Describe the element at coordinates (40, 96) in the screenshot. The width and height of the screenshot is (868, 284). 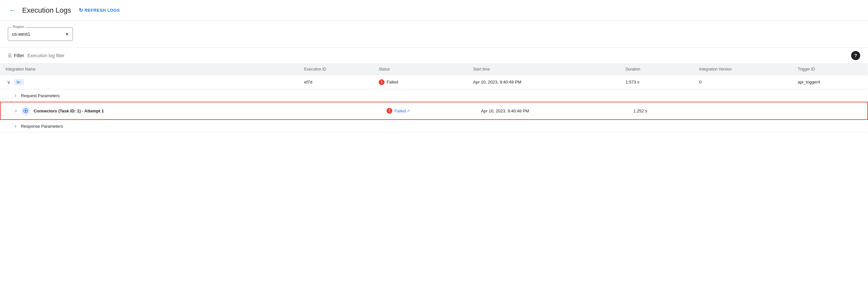
I see `request-parameters-label: Request Parameters` at that location.